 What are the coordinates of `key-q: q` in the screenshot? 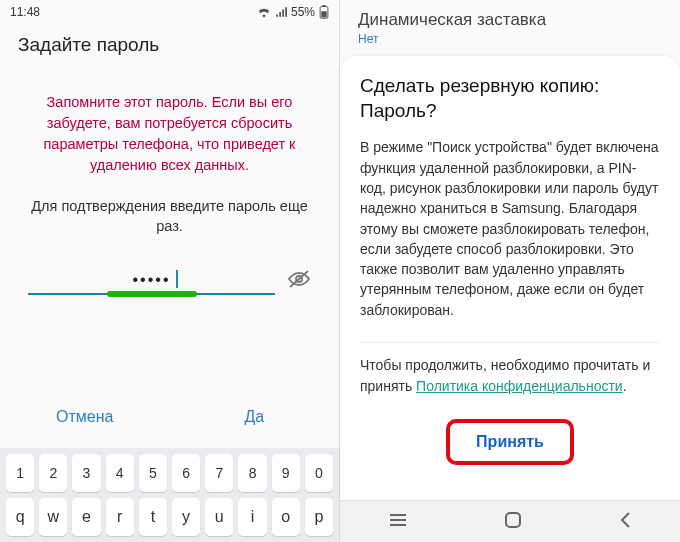 It's located at (20, 517).